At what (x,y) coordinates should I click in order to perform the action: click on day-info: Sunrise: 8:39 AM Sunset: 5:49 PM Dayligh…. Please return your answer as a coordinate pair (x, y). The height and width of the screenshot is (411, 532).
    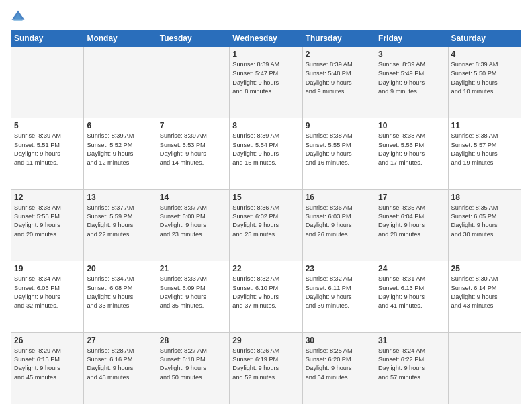
    Looking at the image, I should click on (411, 78).